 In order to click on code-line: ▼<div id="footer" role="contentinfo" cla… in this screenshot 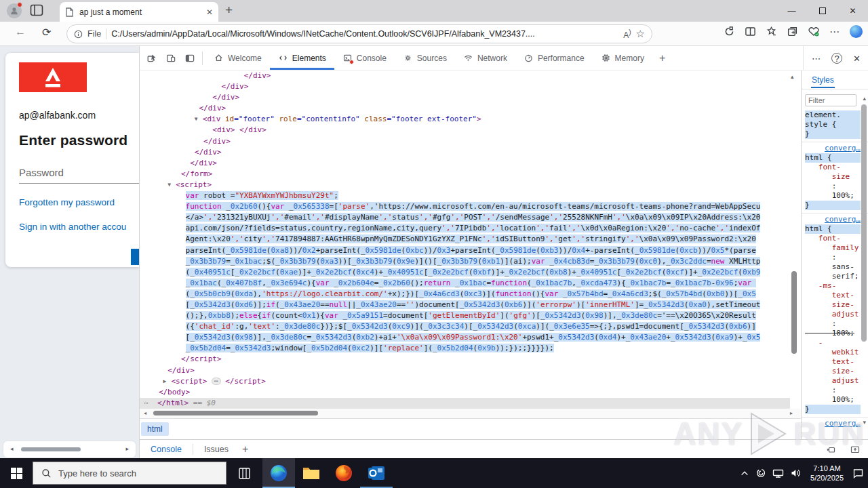, I will do `click(471, 119)`.